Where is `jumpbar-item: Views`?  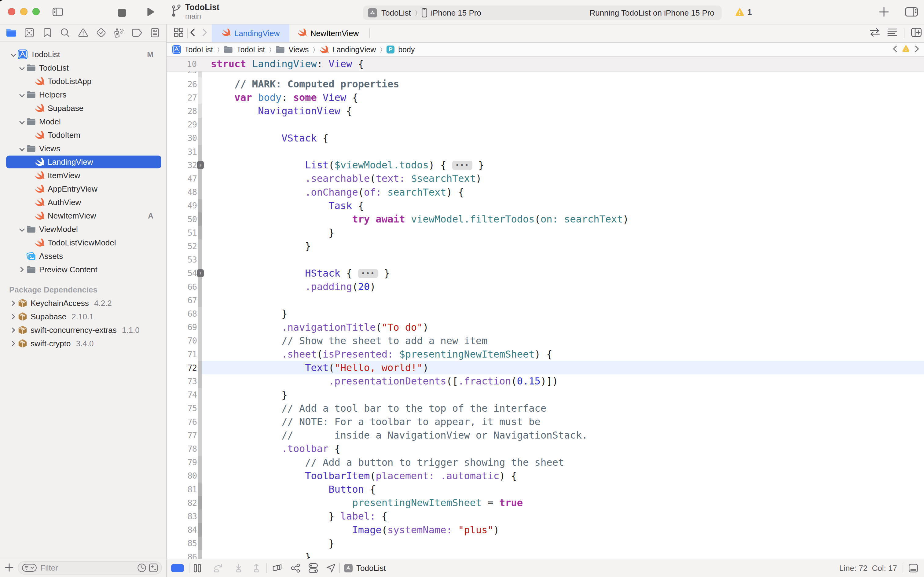
jumpbar-item: Views is located at coordinates (298, 50).